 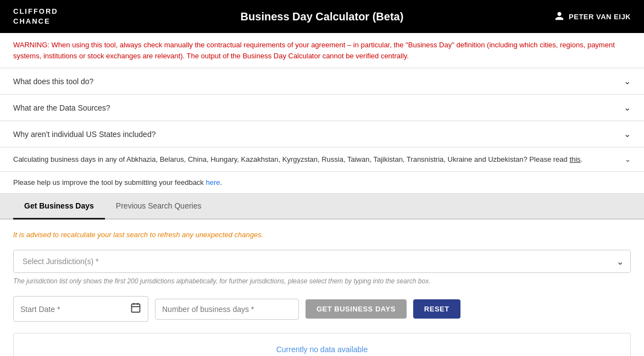 I want to click on accordion-item-warning: Calculating business days in any of Abkh…, so click(x=322, y=160).